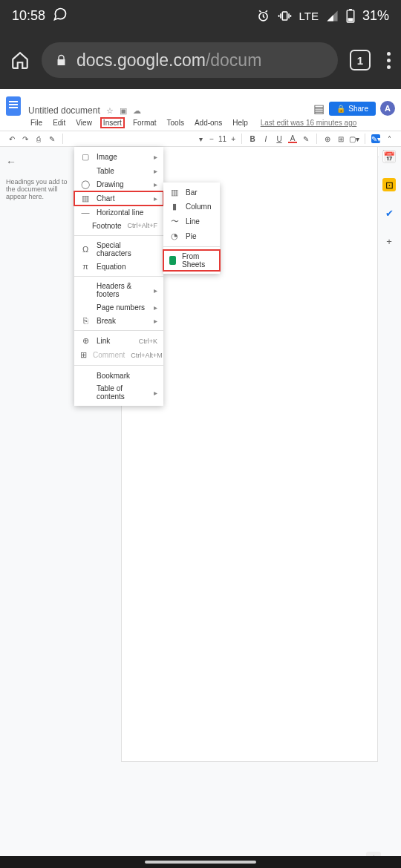 This screenshot has width=401, height=868. Describe the element at coordinates (200, 123) in the screenshot. I see `docs-menubar: File Edit View Insert Format Tools Add-o…` at that location.